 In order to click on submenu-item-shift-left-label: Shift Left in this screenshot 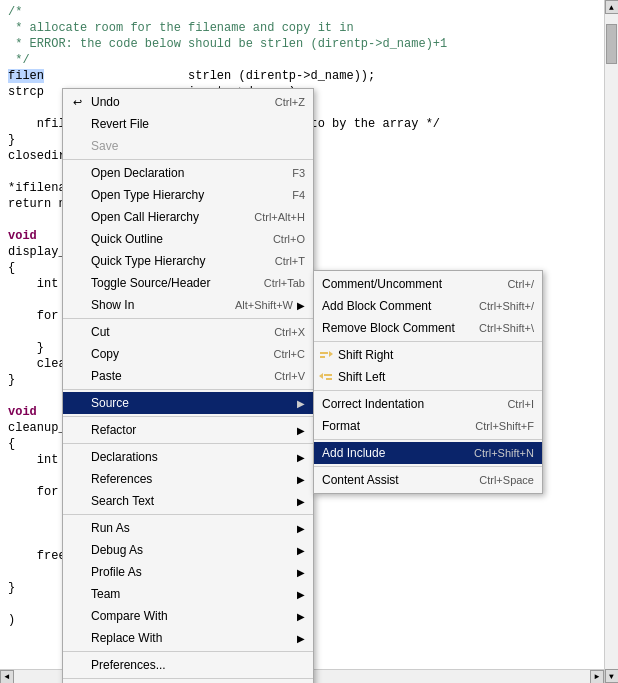, I will do `click(436, 377)`.